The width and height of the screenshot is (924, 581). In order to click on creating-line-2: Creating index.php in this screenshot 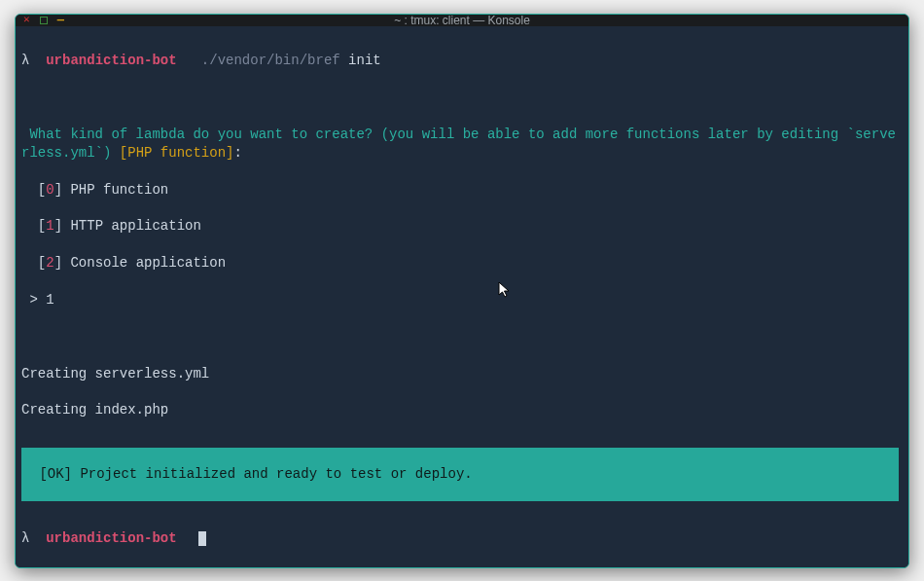, I will do `click(462, 411)`.